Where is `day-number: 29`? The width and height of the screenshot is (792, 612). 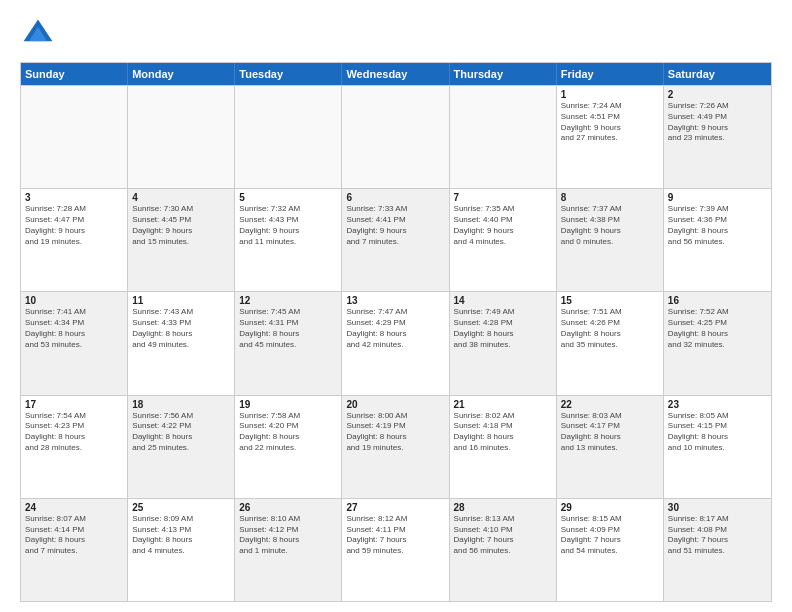
day-number: 29 is located at coordinates (610, 508).